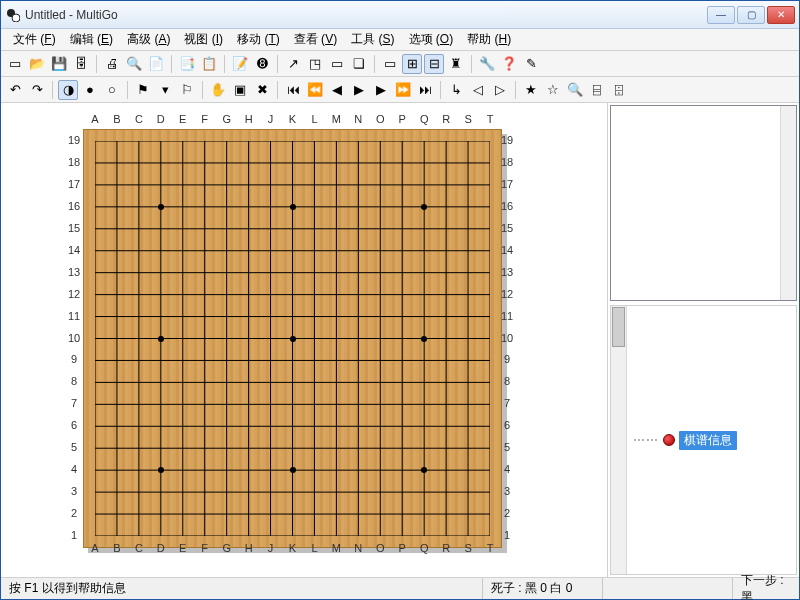 The width and height of the screenshot is (800, 600). Describe the element at coordinates (81, 64) in the screenshot. I see `tool-saveall: 🗄` at that location.